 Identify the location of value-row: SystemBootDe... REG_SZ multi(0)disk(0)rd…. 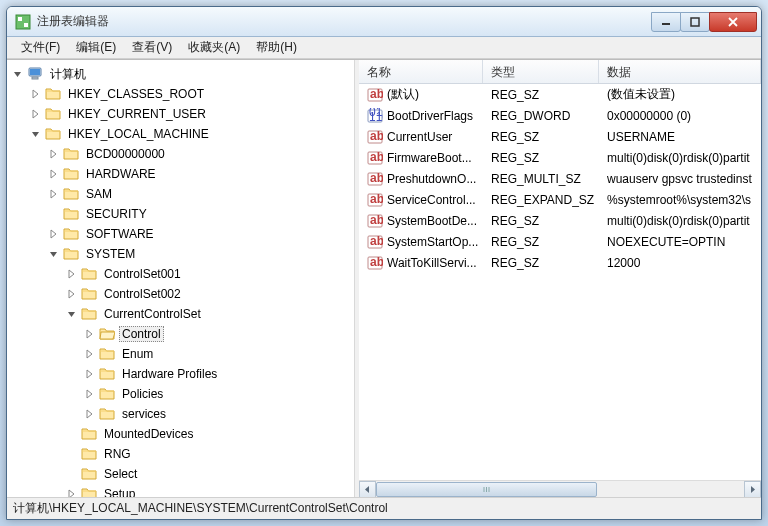
(560, 220).